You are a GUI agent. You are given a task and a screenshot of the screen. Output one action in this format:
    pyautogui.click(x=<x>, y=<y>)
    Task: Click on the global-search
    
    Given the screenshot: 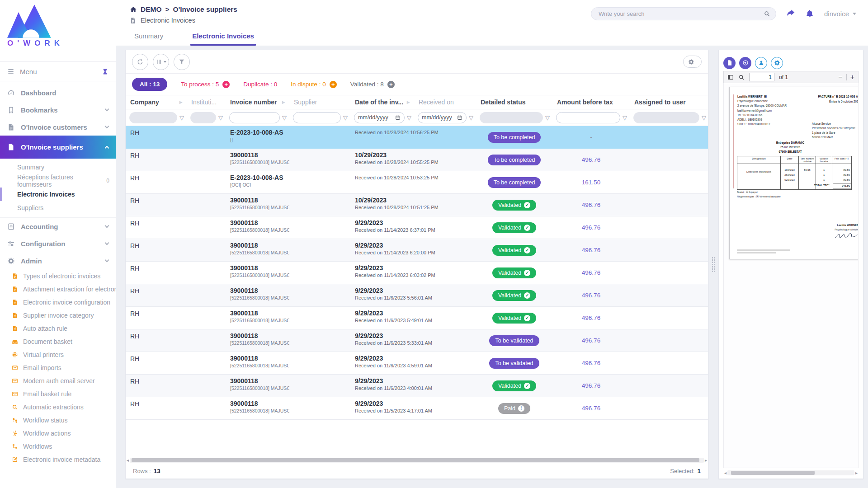 What is the action you would take?
    pyautogui.click(x=684, y=14)
    